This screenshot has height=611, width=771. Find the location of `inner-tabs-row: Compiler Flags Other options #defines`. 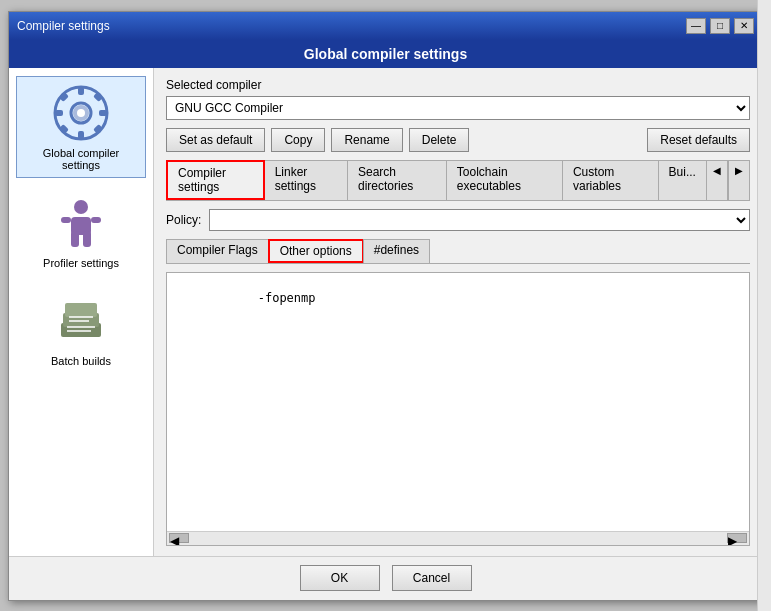

inner-tabs-row: Compiler Flags Other options #defines is located at coordinates (458, 252).